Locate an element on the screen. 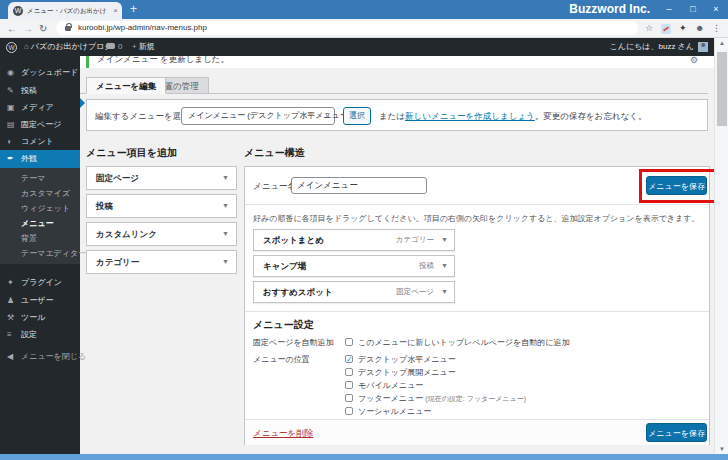 This screenshot has width=728, height=460. sidebar-item-comments: ◗コメント is located at coordinates (40, 142).